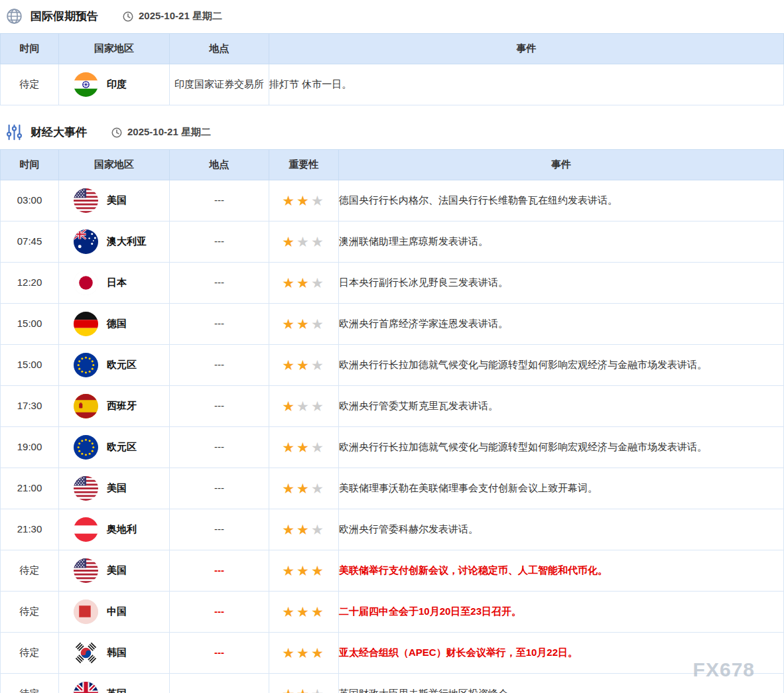 The height and width of the screenshot is (693, 784). Describe the element at coordinates (114, 365) in the screenshot. I see `country-cell: 欧元区` at that location.